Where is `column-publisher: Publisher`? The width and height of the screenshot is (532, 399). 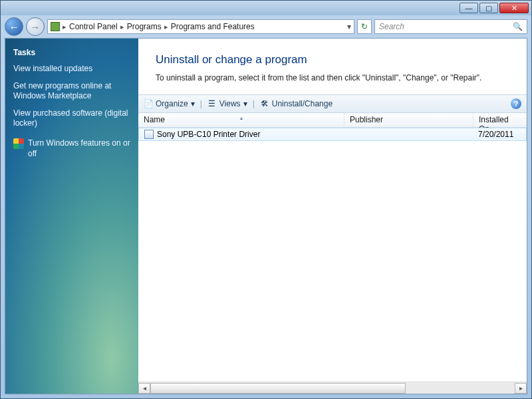
column-publisher: Publisher is located at coordinates (409, 120).